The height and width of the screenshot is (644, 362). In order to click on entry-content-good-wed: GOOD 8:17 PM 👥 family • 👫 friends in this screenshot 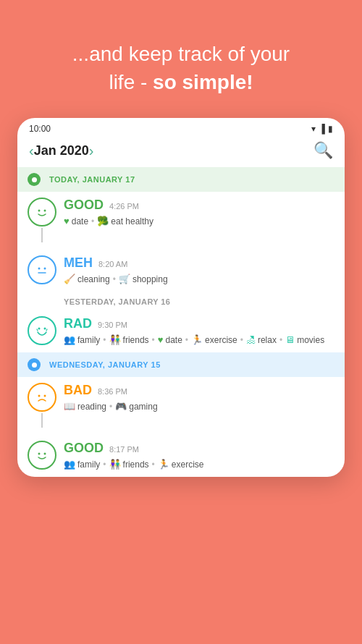, I will do `click(199, 455)`.